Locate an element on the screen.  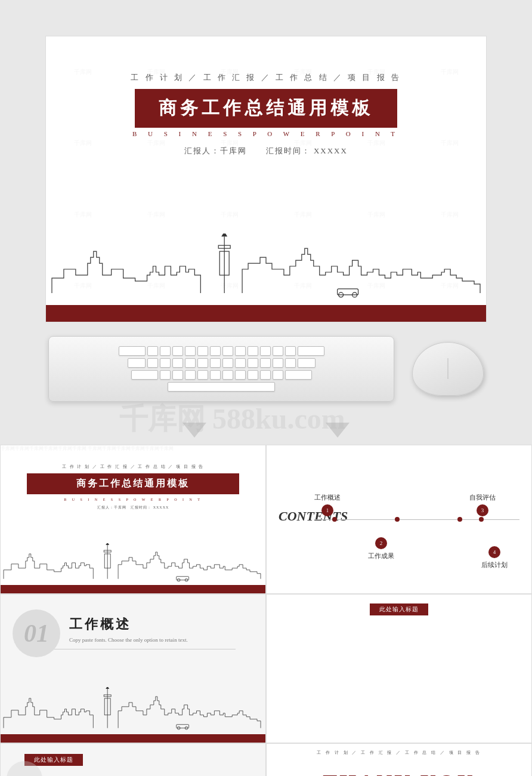
thankyou-cell: 工 作 计 划 ／ 工 作 汇 报 ／ 工 作 总 结 ／ 项 目 报 告 TH… is located at coordinates (399, 759).